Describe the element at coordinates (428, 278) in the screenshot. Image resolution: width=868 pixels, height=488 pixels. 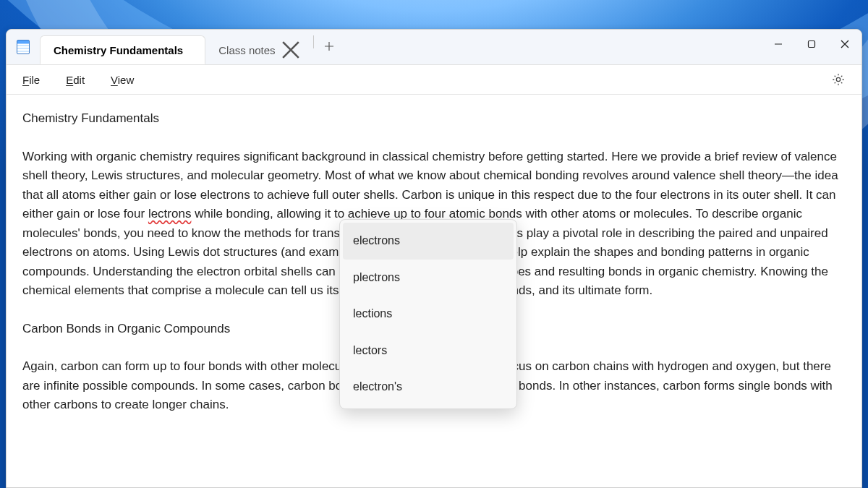
I see `suggestion-item: plectrons` at that location.